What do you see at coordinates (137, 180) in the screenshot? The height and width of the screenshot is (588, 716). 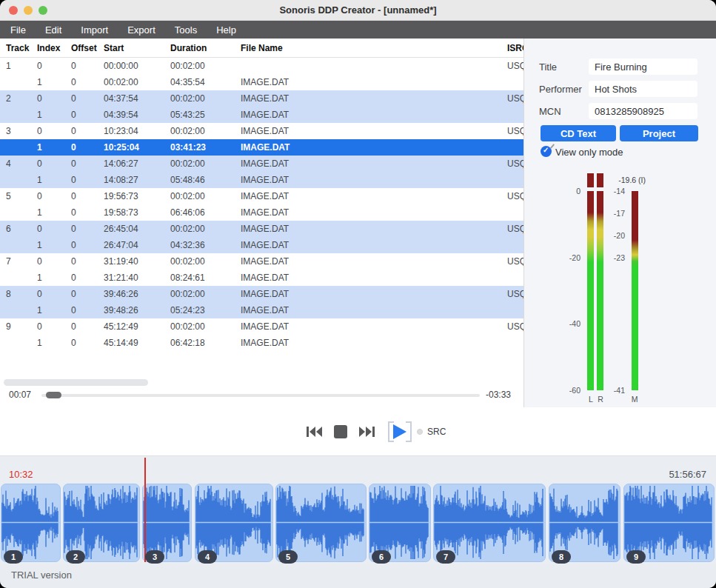 I see `cell-start: 14:08:27` at bounding box center [137, 180].